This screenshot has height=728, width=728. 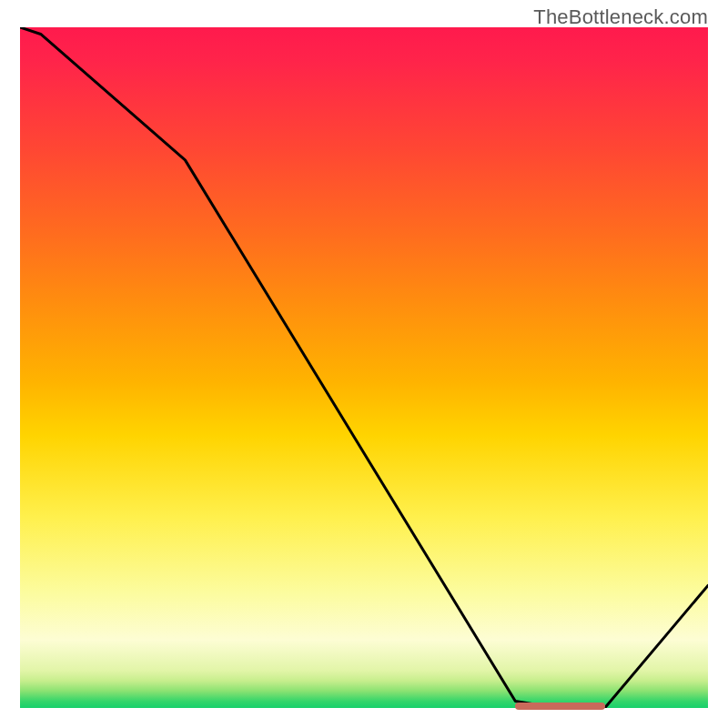 What do you see at coordinates (560, 706) in the screenshot?
I see `optimal-range-marker` at bounding box center [560, 706].